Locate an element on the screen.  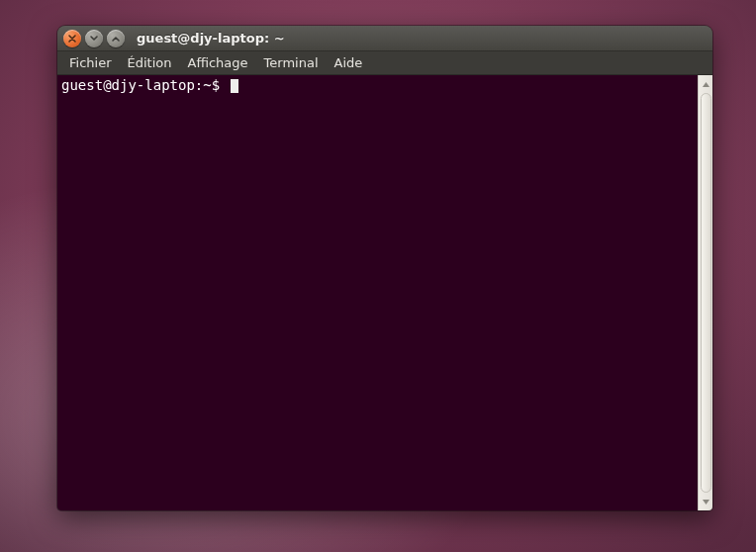
minimize-button is located at coordinates (94, 39).